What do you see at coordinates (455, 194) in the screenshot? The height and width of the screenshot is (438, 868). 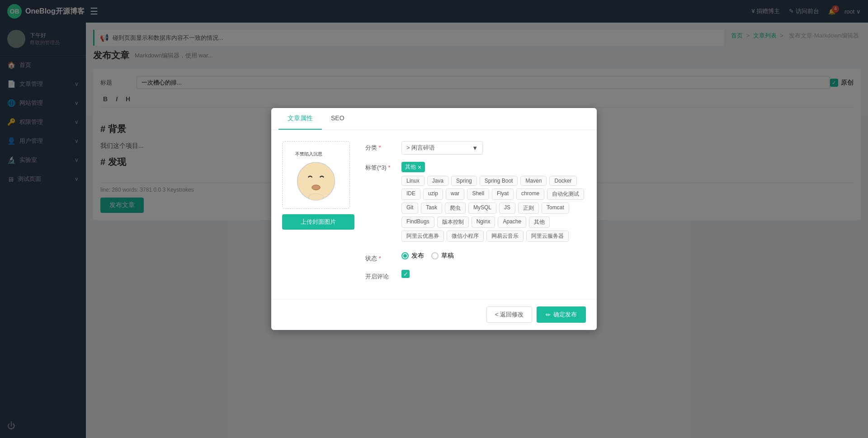 I see `tag-item: war` at bounding box center [455, 194].